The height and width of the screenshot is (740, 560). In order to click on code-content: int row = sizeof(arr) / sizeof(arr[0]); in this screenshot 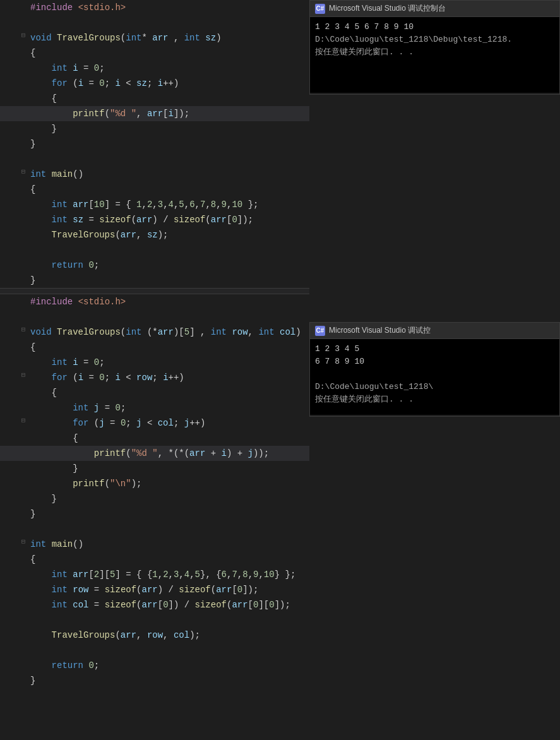, I will do `click(169, 590)`.